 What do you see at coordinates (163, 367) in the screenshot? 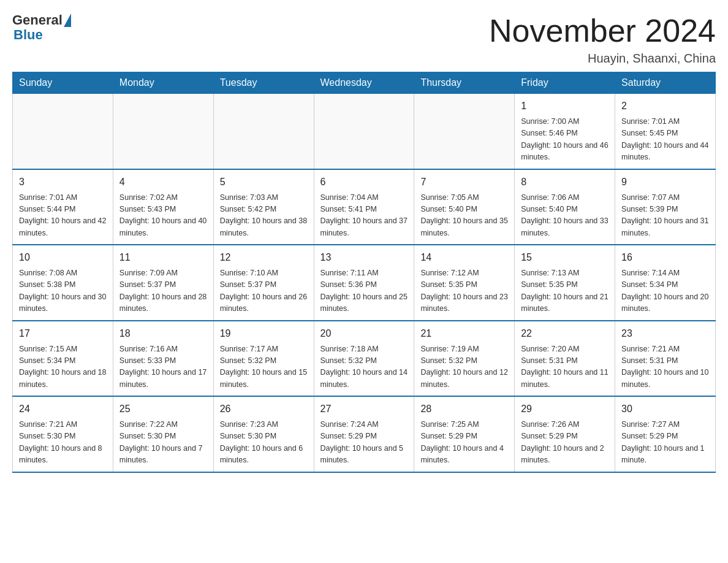
I see `sun-info: Sunrise: 7:16 AMSunset: 5:33 PMDaylight:…` at bounding box center [163, 367].